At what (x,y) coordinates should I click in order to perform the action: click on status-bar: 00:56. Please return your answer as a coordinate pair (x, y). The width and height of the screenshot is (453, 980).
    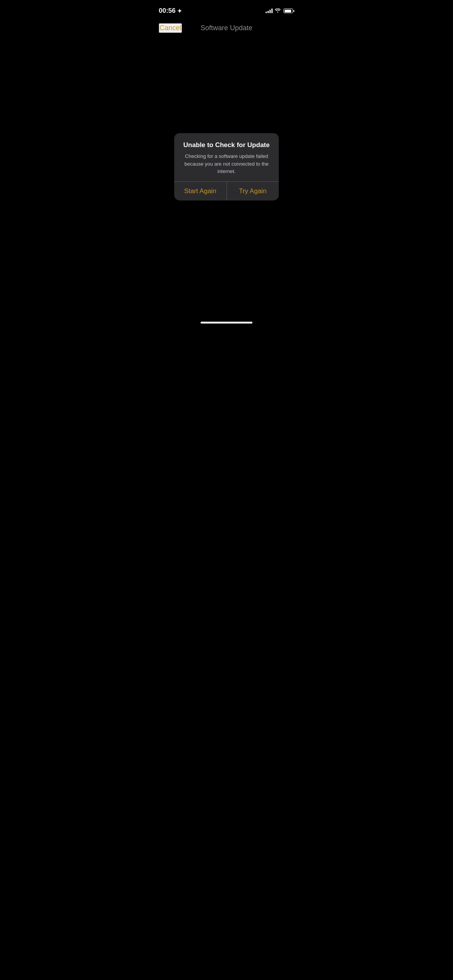
    Looking at the image, I should click on (226, 10).